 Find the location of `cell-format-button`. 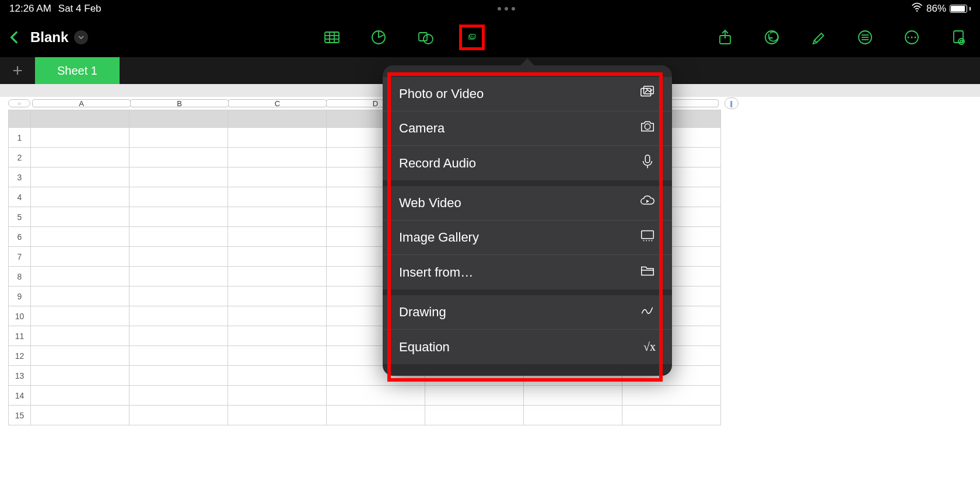

cell-format-button is located at coordinates (865, 37).